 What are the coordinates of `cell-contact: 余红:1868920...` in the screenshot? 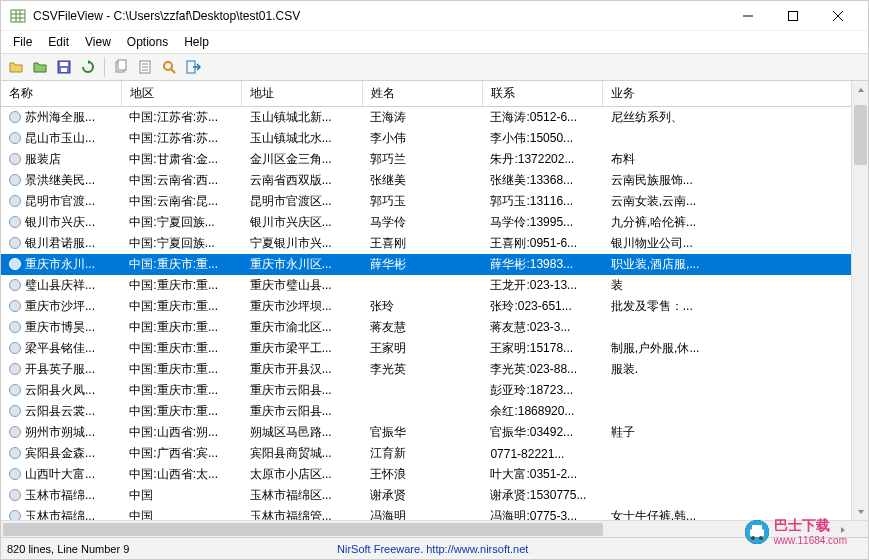 It's located at (542, 412).